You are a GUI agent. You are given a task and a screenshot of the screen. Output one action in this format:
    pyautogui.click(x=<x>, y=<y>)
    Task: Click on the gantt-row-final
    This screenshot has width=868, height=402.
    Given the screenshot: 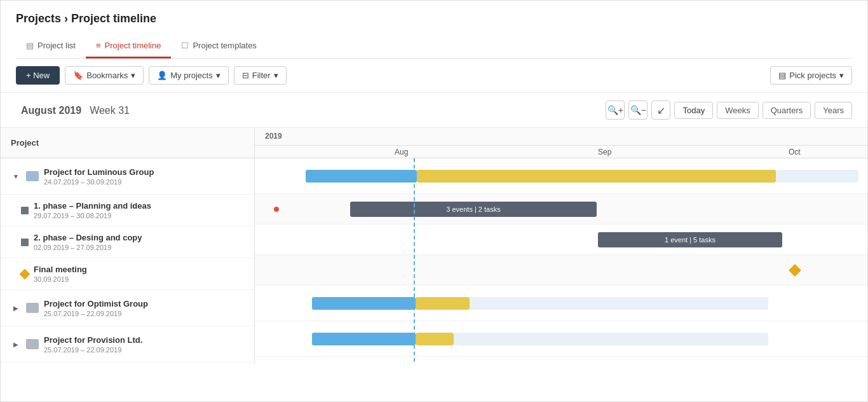 What is the action you would take?
    pyautogui.click(x=561, y=270)
    